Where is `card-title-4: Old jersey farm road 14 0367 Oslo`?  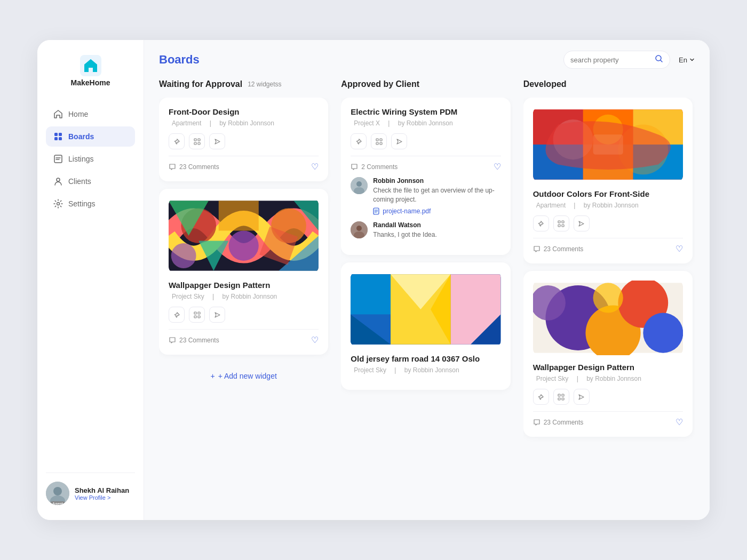 card-title-4: Old jersey farm road 14 0367 Oslo is located at coordinates (426, 358).